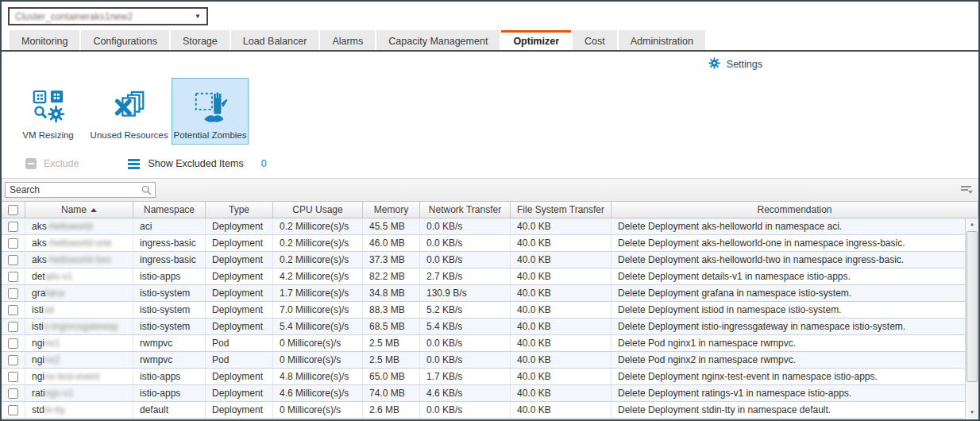  What do you see at coordinates (795, 310) in the screenshot?
I see `cell-recommendation: Delete Deployment istiod in namespace is…` at bounding box center [795, 310].